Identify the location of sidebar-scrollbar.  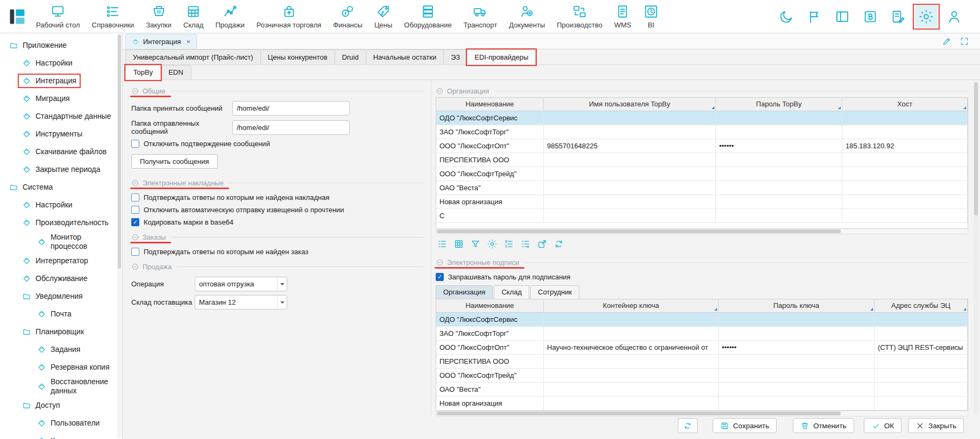
(119, 236).